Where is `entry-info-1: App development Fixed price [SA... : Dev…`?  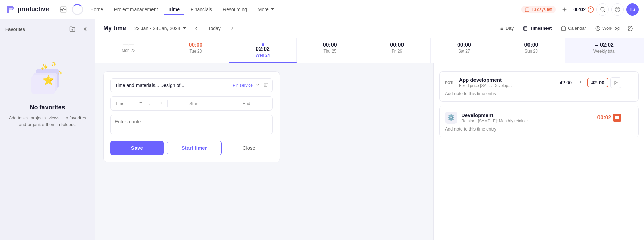
entry-info-1: App development Fixed price [SA... : Dev… is located at coordinates (506, 83).